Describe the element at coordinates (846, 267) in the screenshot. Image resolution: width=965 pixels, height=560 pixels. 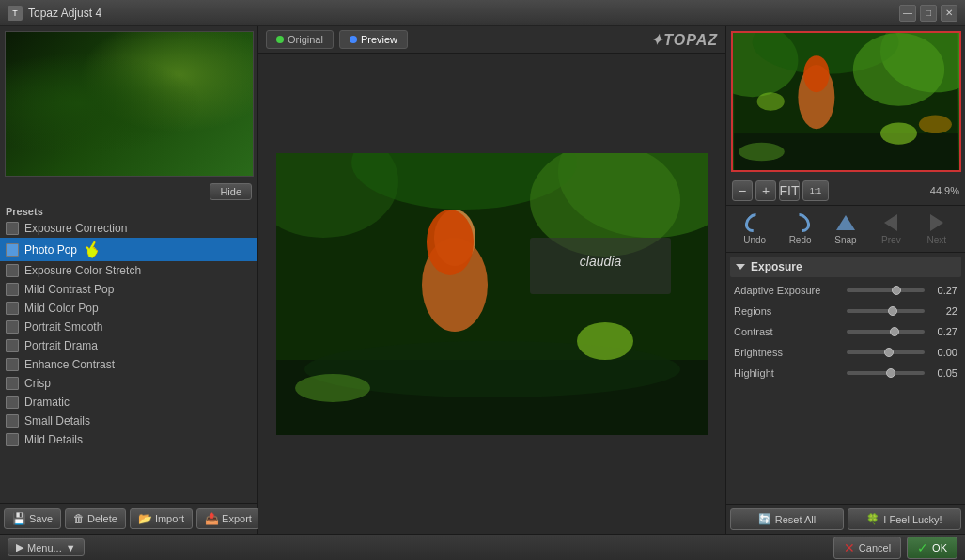
I see `exposure-section-header: Exposure` at that location.